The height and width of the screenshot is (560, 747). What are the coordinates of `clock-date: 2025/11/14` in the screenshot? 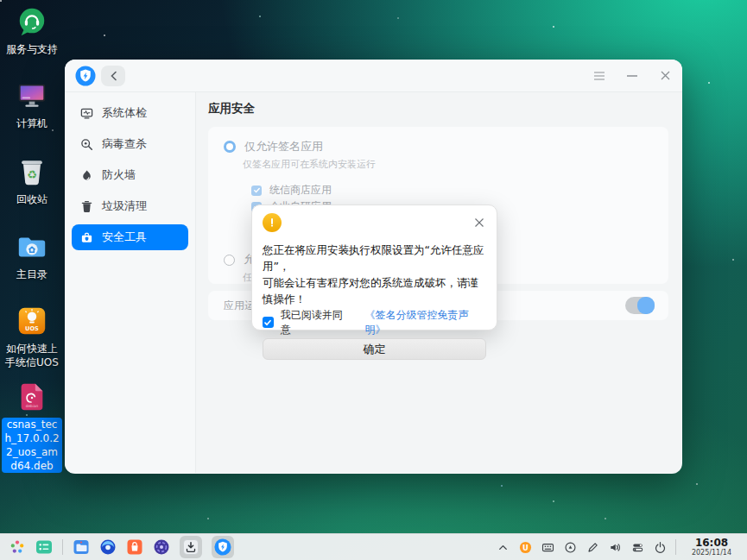 It's located at (712, 553).